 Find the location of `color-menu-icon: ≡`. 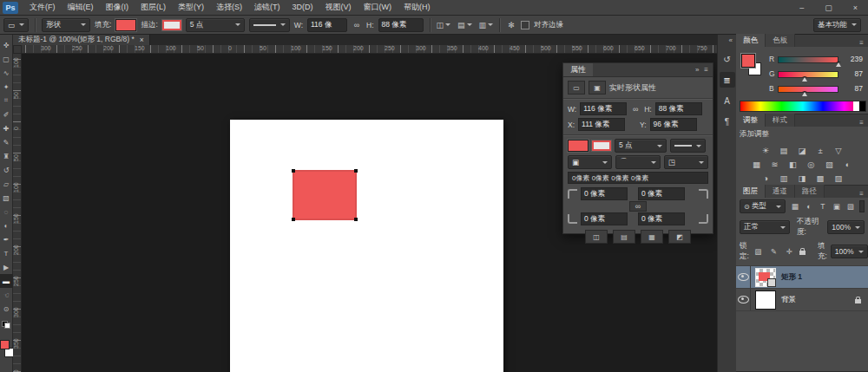

color-menu-icon: ≡ is located at coordinates (861, 43).